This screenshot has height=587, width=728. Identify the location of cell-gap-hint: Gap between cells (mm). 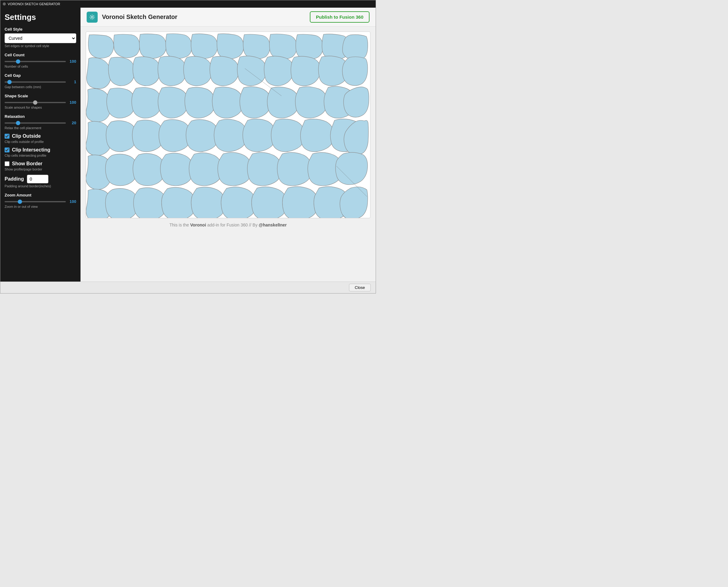
(41, 87).